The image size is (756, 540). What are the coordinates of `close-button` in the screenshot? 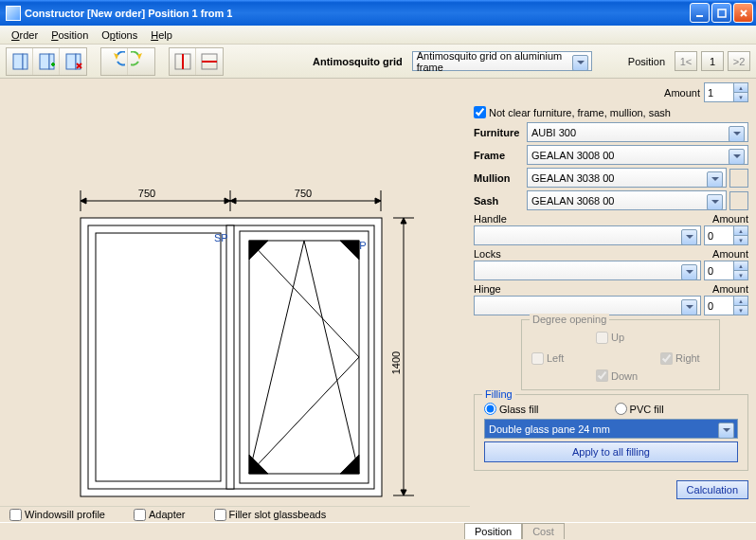 It's located at (743, 13).